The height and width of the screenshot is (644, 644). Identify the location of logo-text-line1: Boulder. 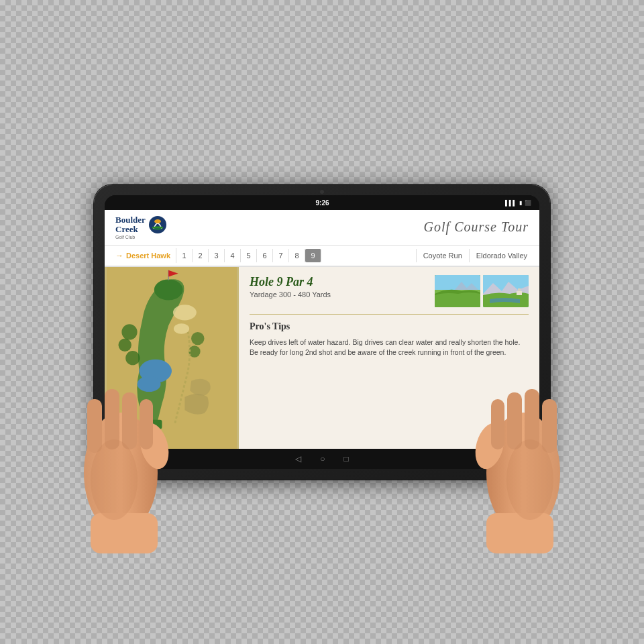
(130, 220).